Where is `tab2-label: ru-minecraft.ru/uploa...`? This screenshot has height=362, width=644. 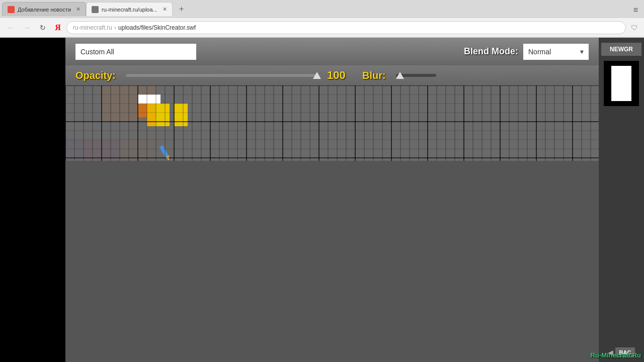 tab2-label: ru-minecraft.ru/uploa... is located at coordinates (130, 10).